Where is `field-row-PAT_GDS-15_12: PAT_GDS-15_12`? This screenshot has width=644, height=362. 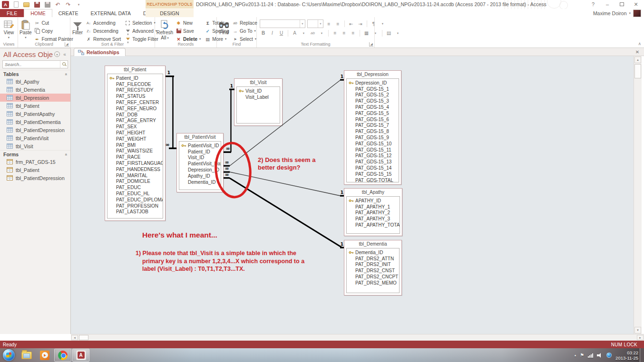 field-row-PAT_GDS-15_12: PAT_GDS-15_12 is located at coordinates (373, 156).